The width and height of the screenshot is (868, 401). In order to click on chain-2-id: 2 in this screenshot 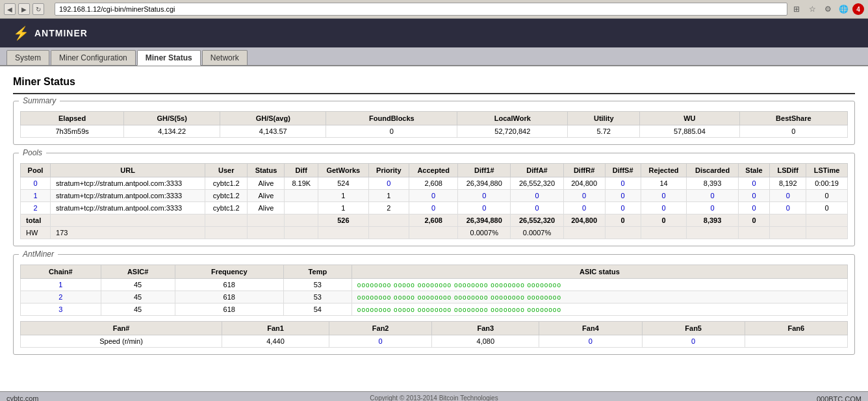, I will do `click(61, 298)`.